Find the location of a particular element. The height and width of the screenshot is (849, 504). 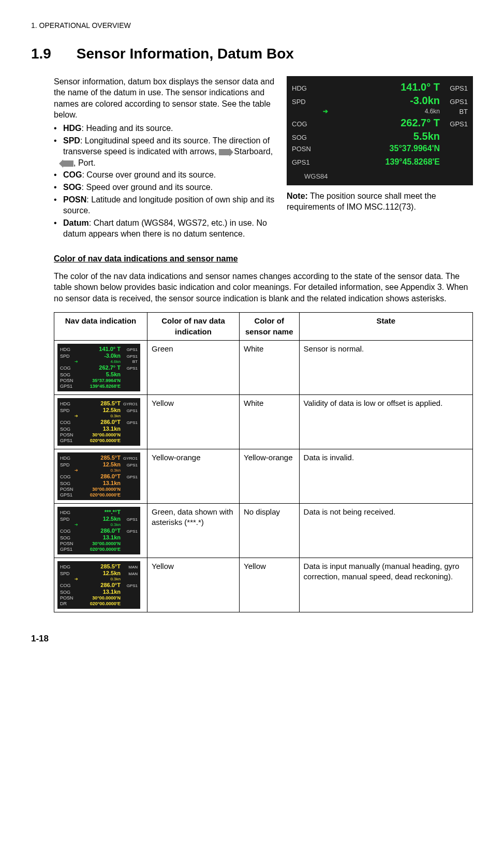

intro-paragraph: Sensor information, datum box displays t… is located at coordinates (165, 98).